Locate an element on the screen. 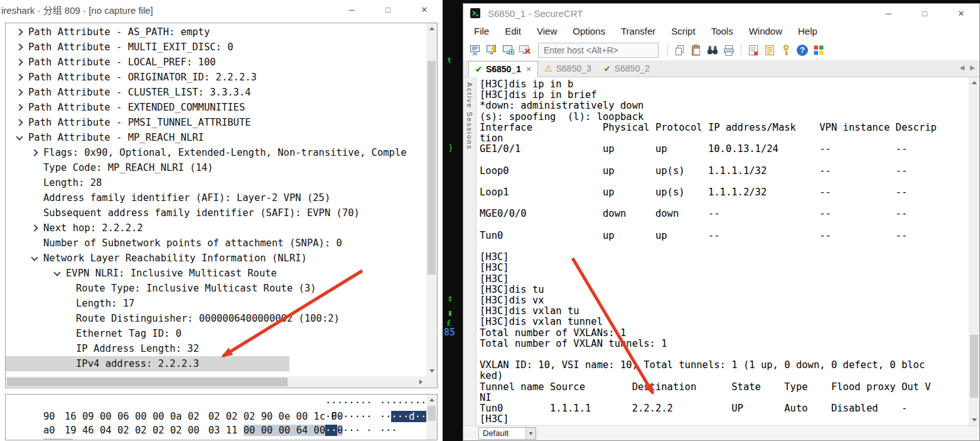 Image resolution: width=980 pixels, height=441 pixels. paste-icon is located at coordinates (696, 50).